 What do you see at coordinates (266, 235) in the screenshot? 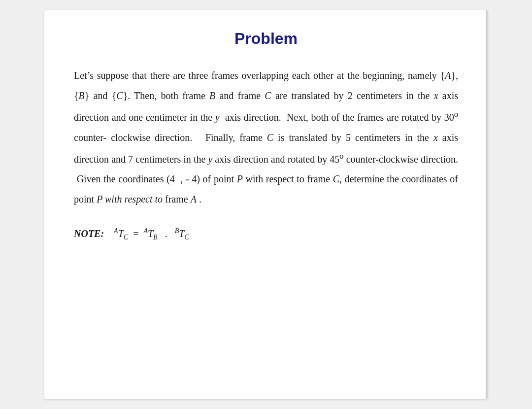
I see `note-section: NOTE: ATC = ATB . BTC` at bounding box center [266, 235].